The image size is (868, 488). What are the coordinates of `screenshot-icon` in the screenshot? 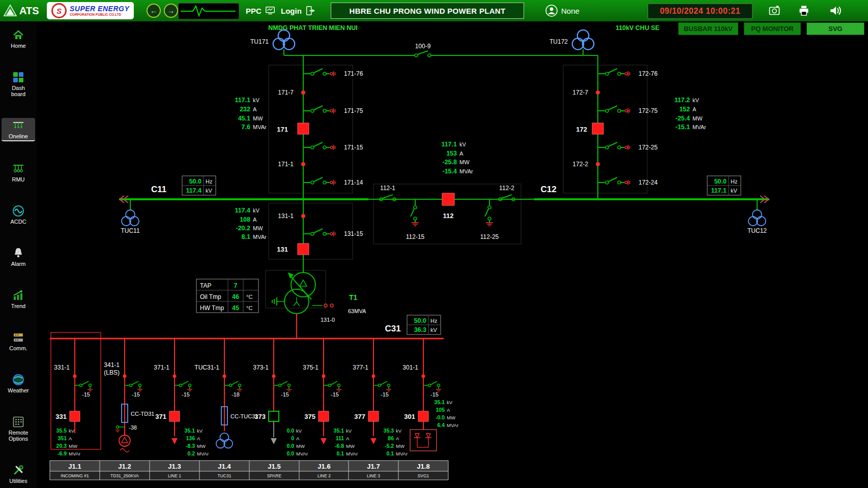 It's located at (774, 11).